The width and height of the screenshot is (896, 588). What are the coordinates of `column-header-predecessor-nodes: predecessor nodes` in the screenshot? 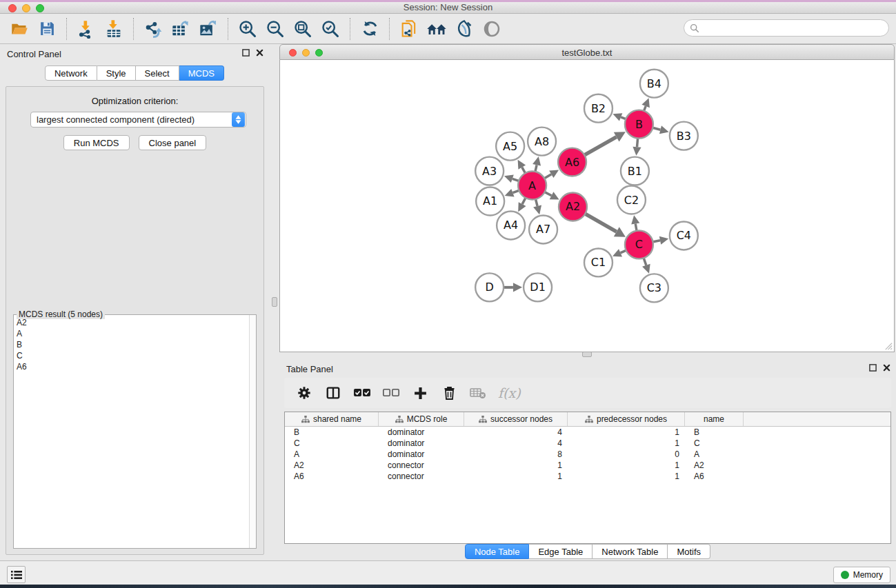 It's located at (626, 419).